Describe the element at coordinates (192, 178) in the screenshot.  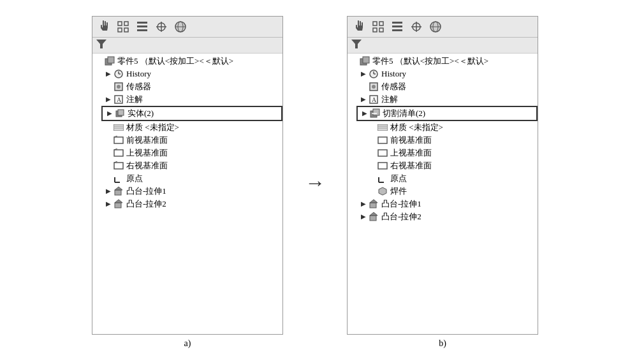
I see `left-origin-item: 原点` at that location.